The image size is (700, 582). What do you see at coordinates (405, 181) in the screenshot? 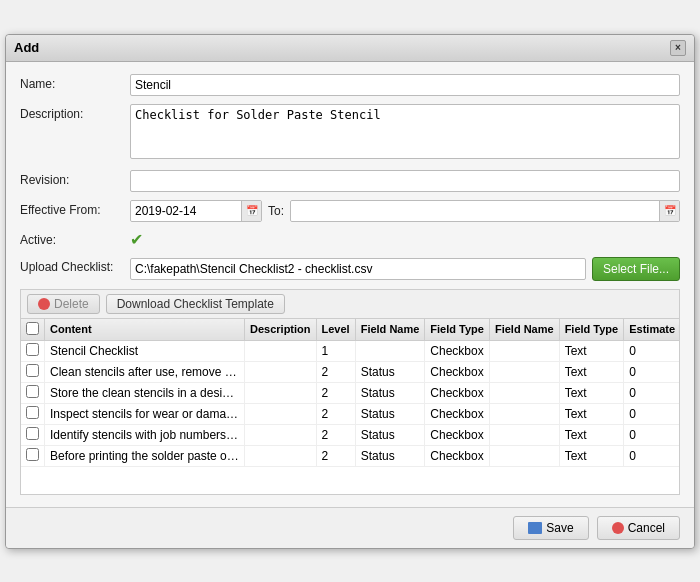
I see `revision-control` at bounding box center [405, 181].